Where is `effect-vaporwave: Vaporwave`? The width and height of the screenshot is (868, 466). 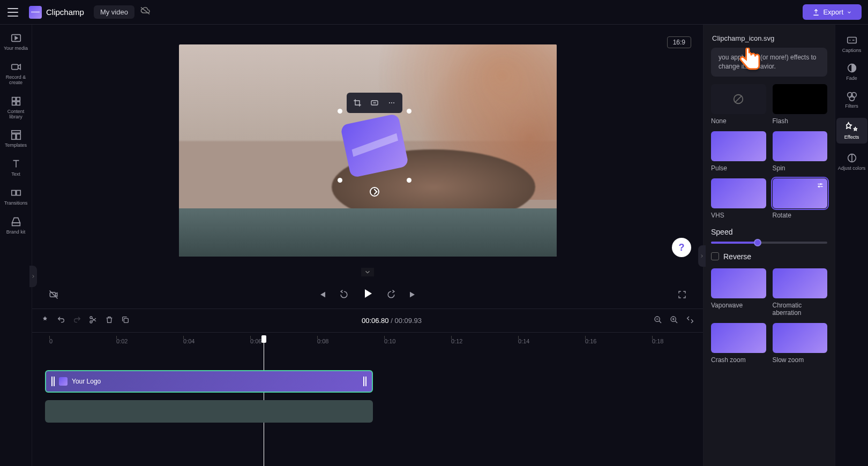 effect-vaporwave: Vaporwave is located at coordinates (738, 292).